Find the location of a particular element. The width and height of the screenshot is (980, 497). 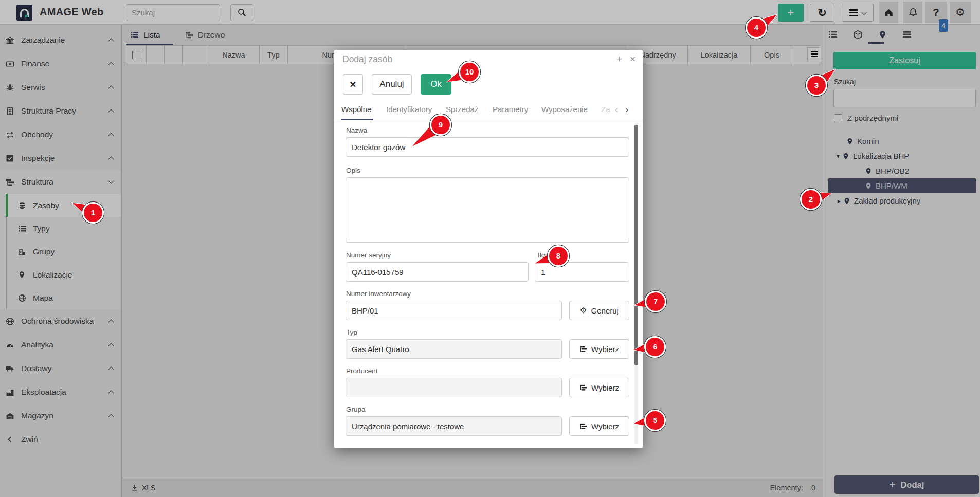

generate-label: Generuj is located at coordinates (605, 310).